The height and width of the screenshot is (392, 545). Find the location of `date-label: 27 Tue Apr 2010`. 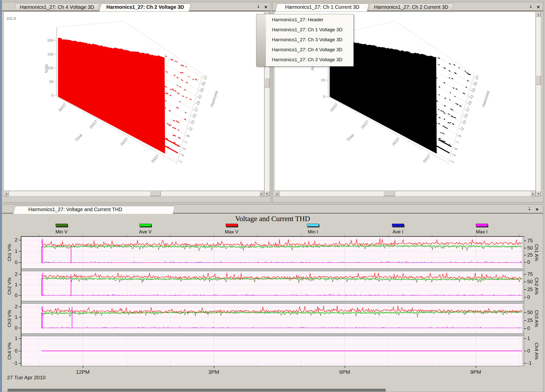

date-label: 27 Tue Apr 2010 is located at coordinates (26, 378).